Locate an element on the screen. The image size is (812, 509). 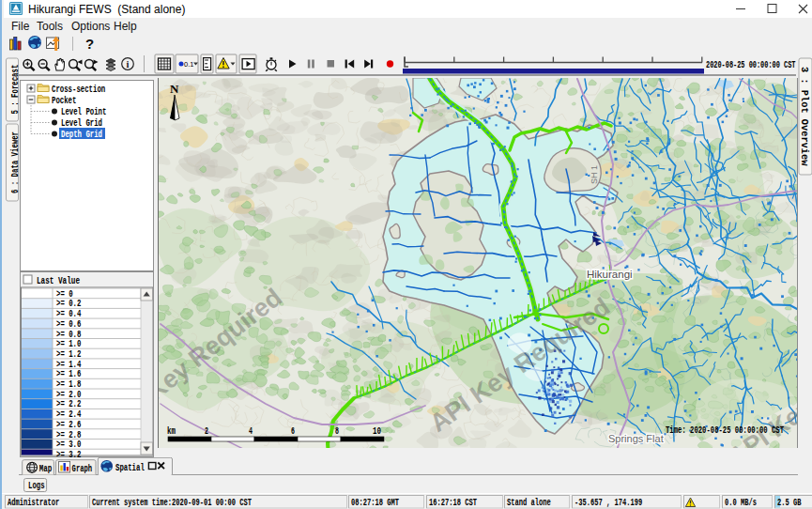
svg-text: Spatial is located at coordinates (130, 468).